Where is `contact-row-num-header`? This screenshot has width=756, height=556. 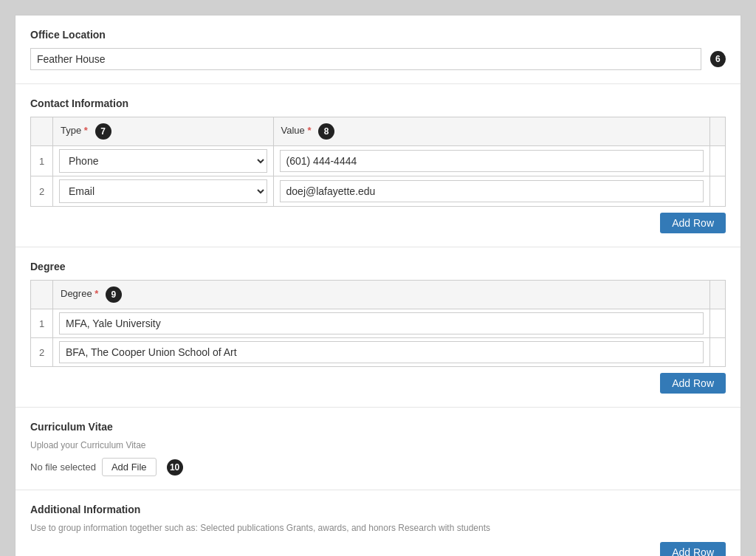
contact-row-num-header is located at coordinates (42, 131).